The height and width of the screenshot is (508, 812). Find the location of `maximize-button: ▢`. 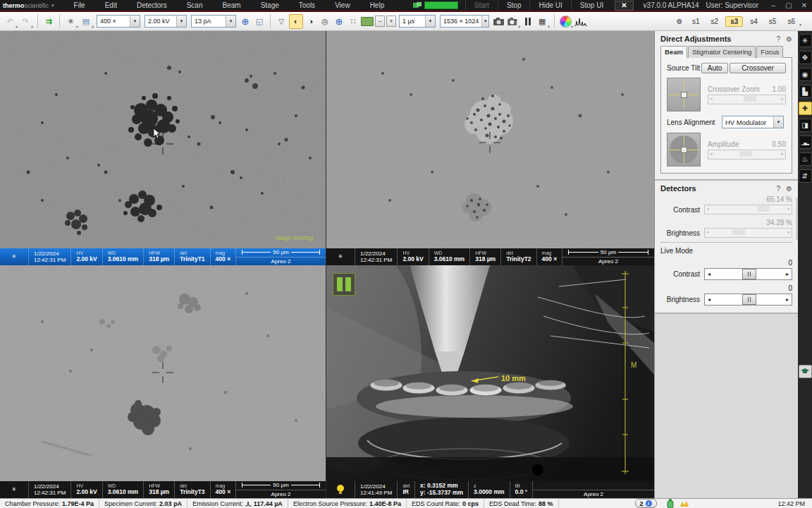

maximize-button: ▢ is located at coordinates (789, 6).